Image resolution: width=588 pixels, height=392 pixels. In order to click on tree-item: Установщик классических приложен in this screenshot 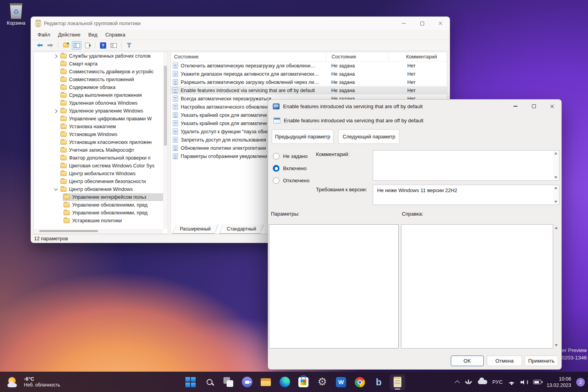, I will do `click(98, 142)`.